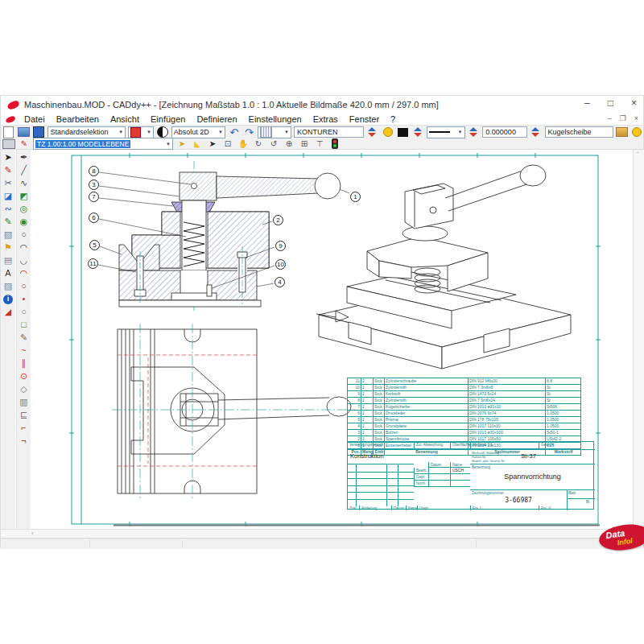 The image size is (644, 644). Describe the element at coordinates (426, 420) in the screenshot. I see `parts-cell-benennung: Prisma` at that location.